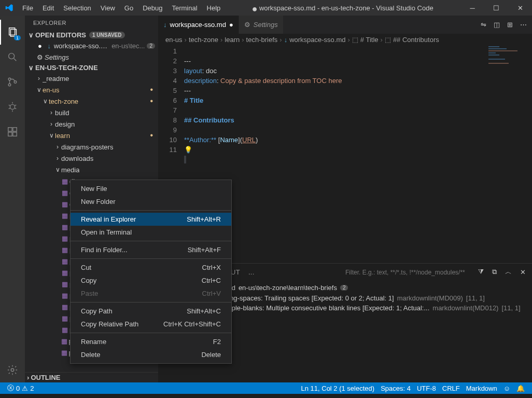 This screenshot has width=532, height=398. Describe the element at coordinates (91, 35) in the screenshot. I see `open-editors-section: ∨ OPEN EDITORS 1 UNSAVED` at that location.